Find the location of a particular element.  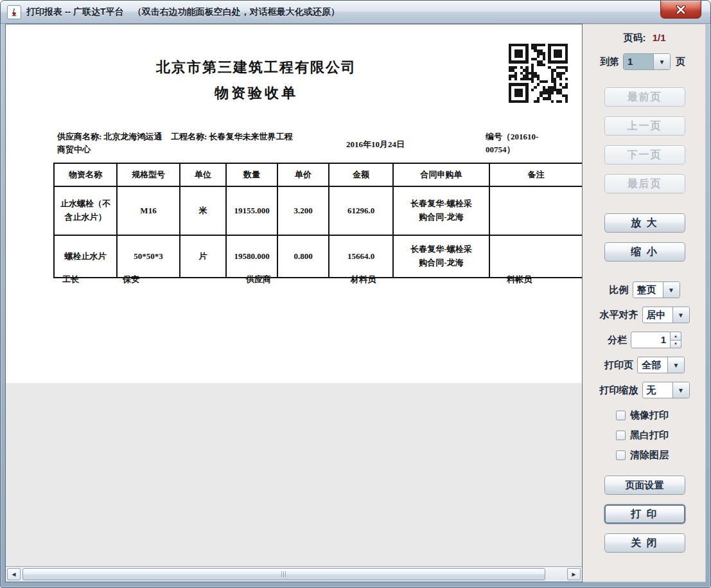

cell-material-name: 螺栓止水片 is located at coordinates (85, 256).